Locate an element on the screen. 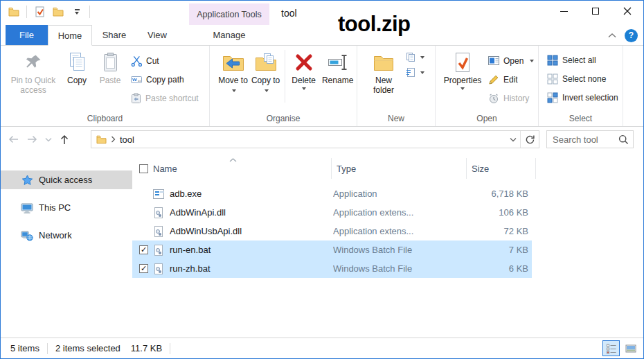  select-none-button: Select none is located at coordinates (583, 79).